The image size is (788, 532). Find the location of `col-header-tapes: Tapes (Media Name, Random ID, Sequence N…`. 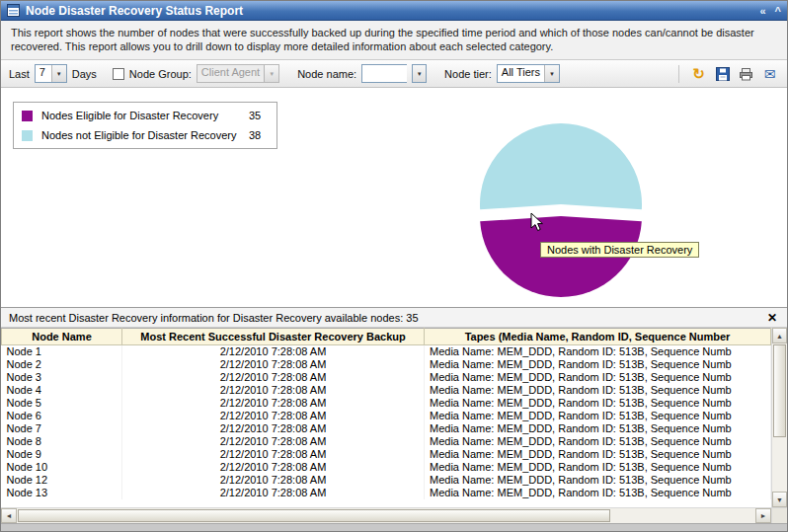

col-header-tapes: Tapes (Media Name, Random ID, Sequence N… is located at coordinates (598, 338).